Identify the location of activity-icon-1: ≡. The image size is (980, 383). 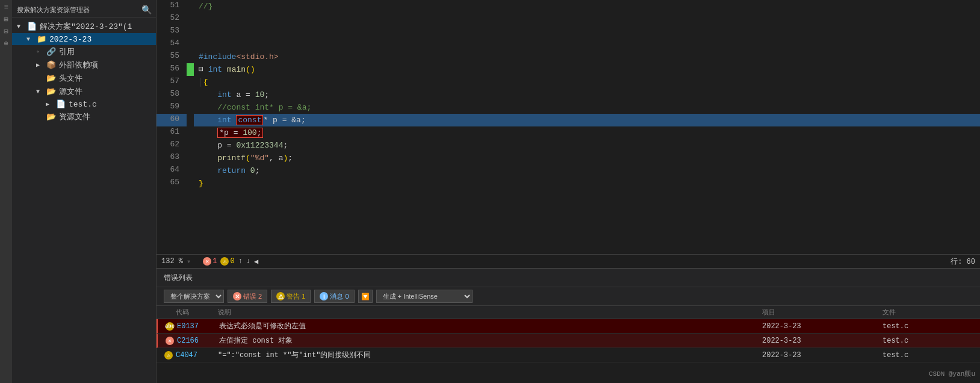
(6, 7).